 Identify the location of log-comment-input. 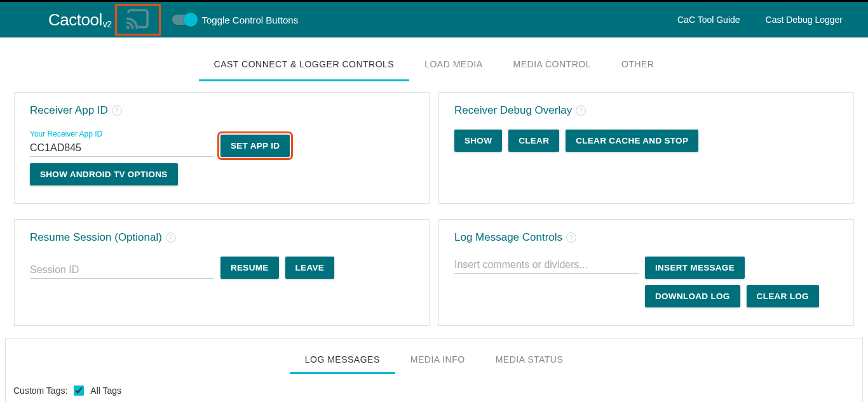
(546, 265).